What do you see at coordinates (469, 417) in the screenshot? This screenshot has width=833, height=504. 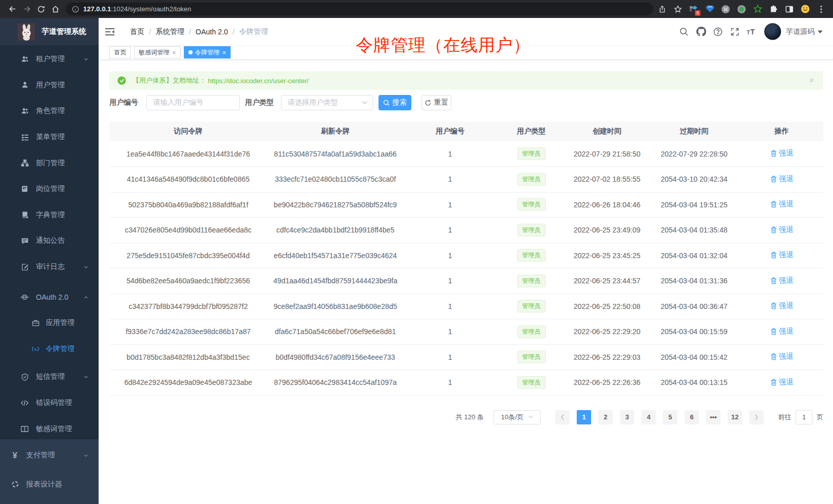 I see `pagination-total: 共 120 条` at bounding box center [469, 417].